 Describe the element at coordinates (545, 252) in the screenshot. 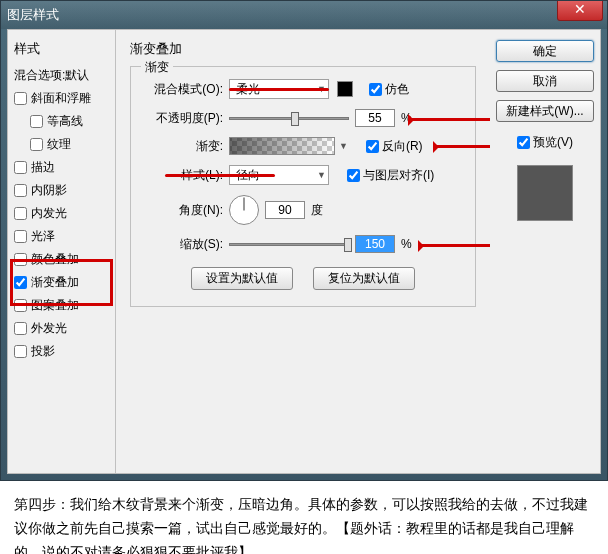

I see `right-panel: 确定 取消 新建样式(W)... 预览(V)` at that location.